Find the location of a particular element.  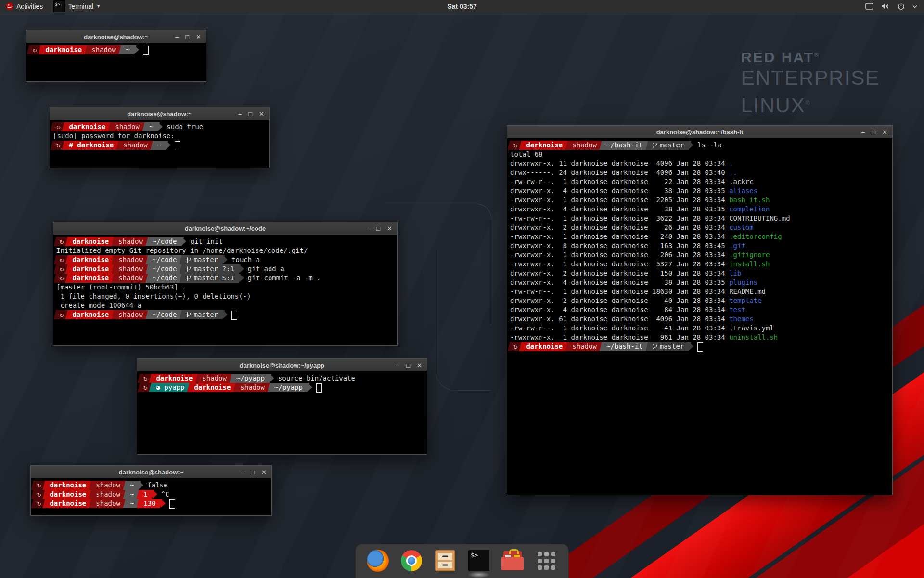

dir-name: . is located at coordinates (731, 163).